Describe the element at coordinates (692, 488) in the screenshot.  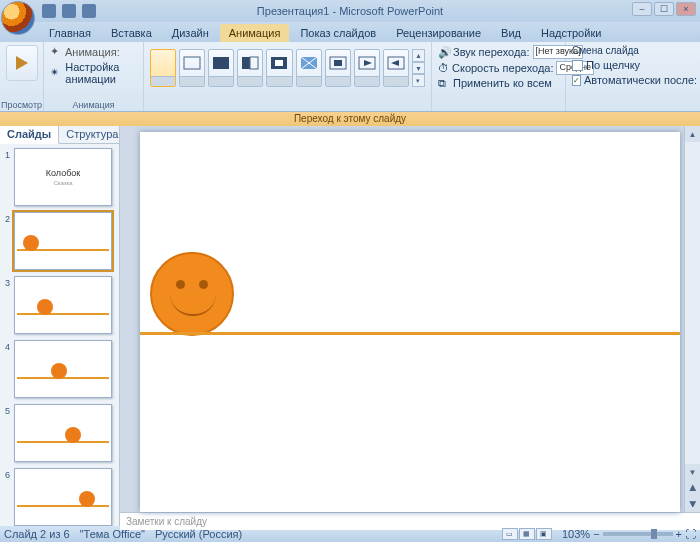
I see `prev-slide-icon: ⯅` at that location.